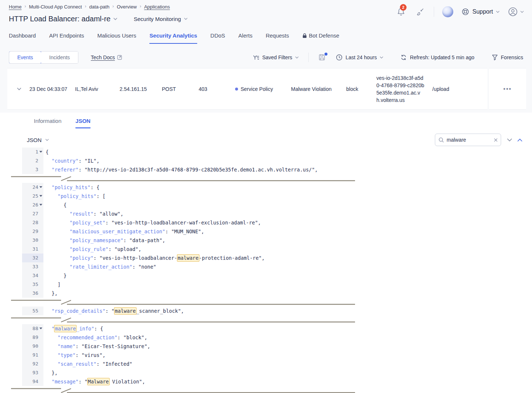  Describe the element at coordinates (277, 38) in the screenshot. I see `nav-tab-requests: Requests` at that location.